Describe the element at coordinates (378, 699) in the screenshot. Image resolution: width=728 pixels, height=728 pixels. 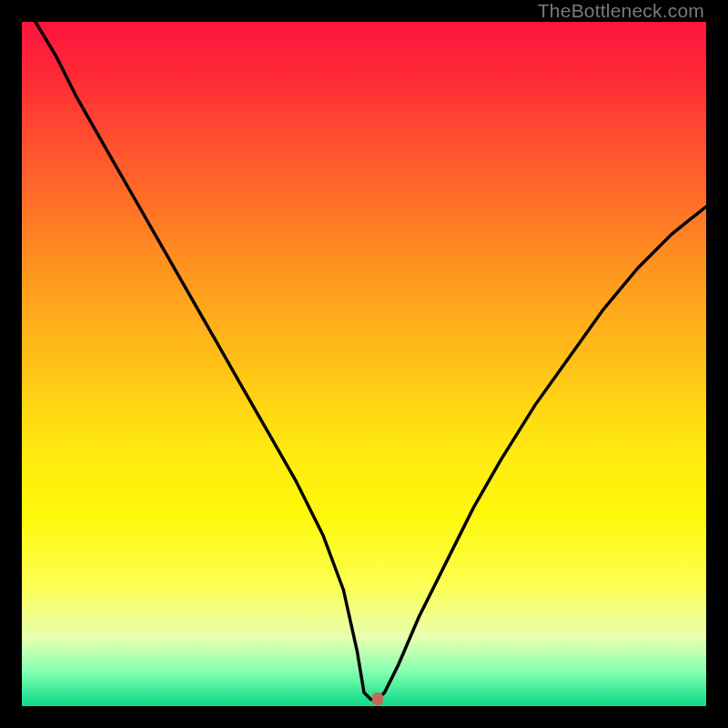
I see `optimal-point-marker` at that location.